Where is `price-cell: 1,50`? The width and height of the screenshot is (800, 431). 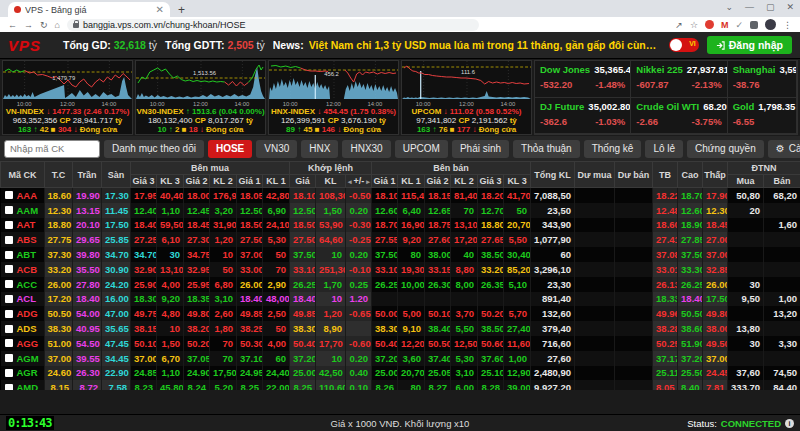 price-cell: 1,50 is located at coordinates (331, 210).